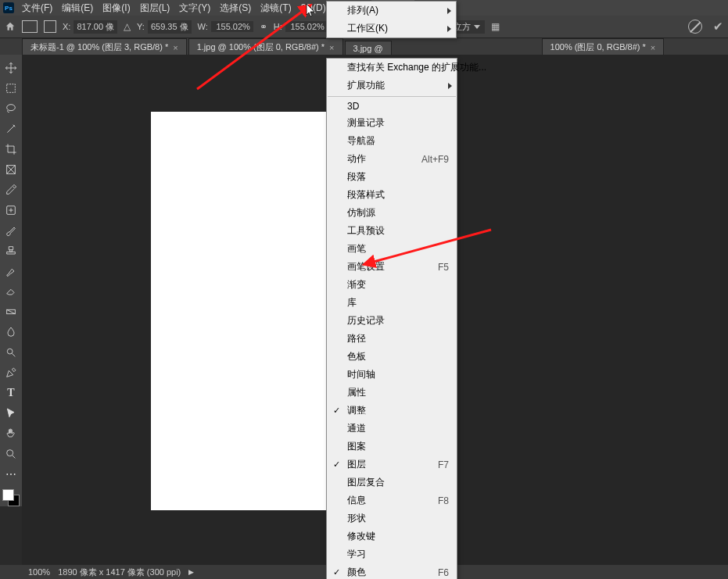 Image resolution: width=728 pixels, height=579 pixels. What do you see at coordinates (11, 190) in the screenshot?
I see `eyedropper-tool` at bounding box center [11, 190].